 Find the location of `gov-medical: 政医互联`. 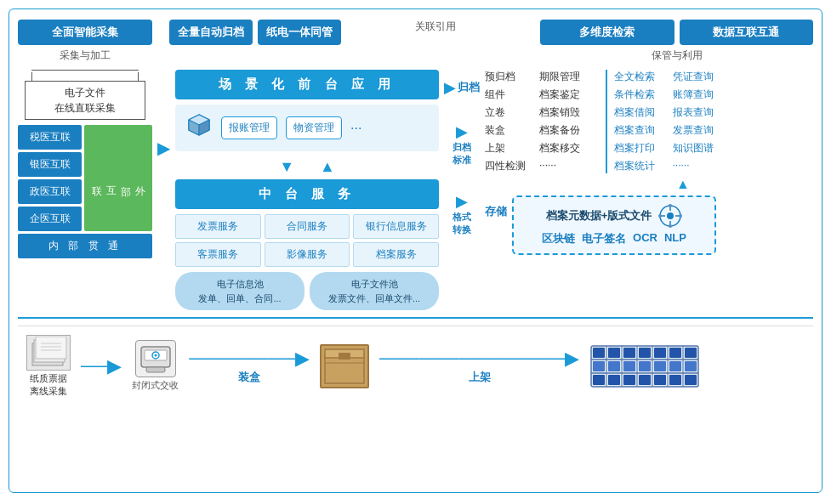

gov-medical: 政医互联 is located at coordinates (49, 192).